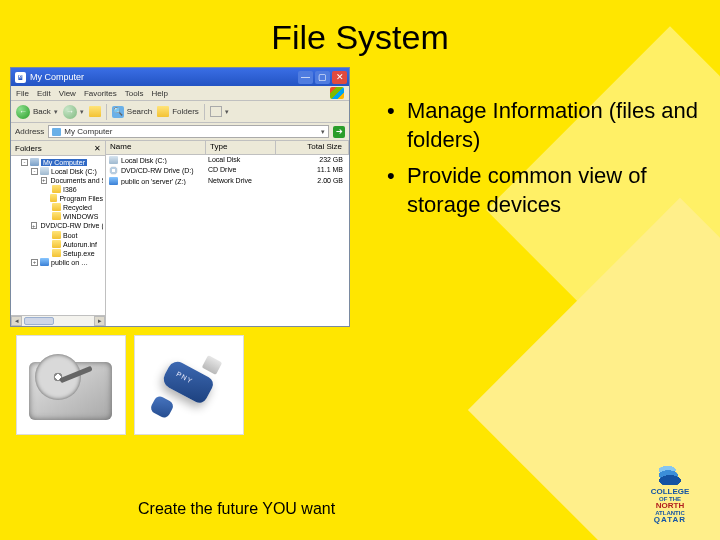  I want to click on bullet-item: Provide common view of storage devices, so click(542, 190).